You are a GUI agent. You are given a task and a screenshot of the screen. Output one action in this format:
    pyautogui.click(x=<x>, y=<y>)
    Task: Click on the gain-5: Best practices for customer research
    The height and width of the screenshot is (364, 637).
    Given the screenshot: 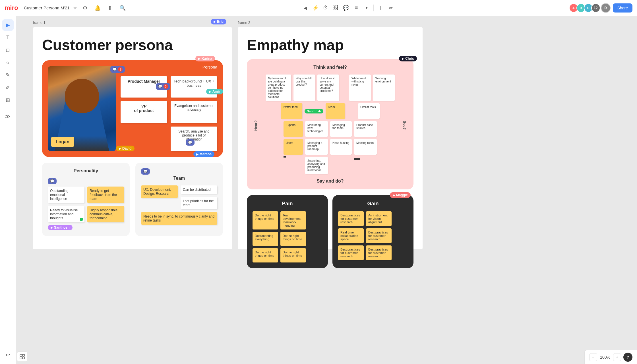 What is the action you would take?
    pyautogui.click(x=351, y=253)
    